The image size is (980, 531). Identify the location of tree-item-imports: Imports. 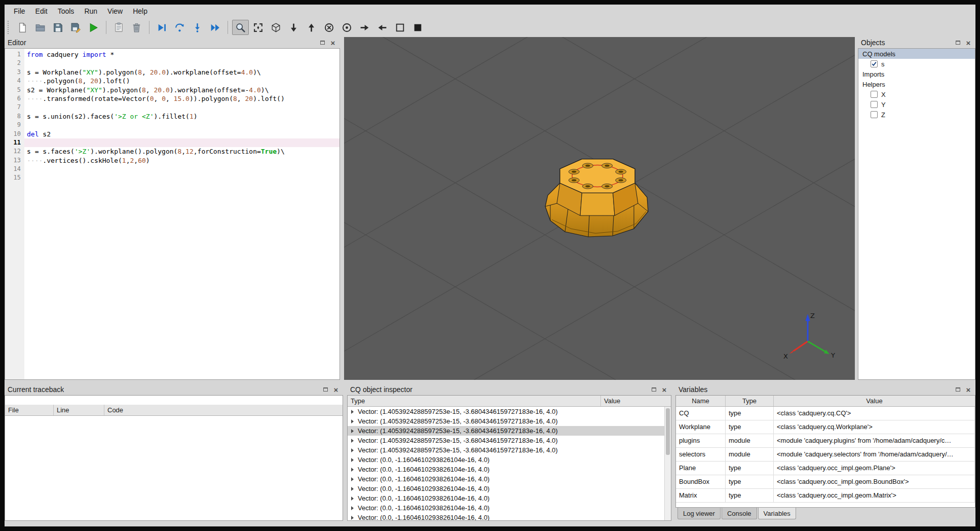
(917, 74).